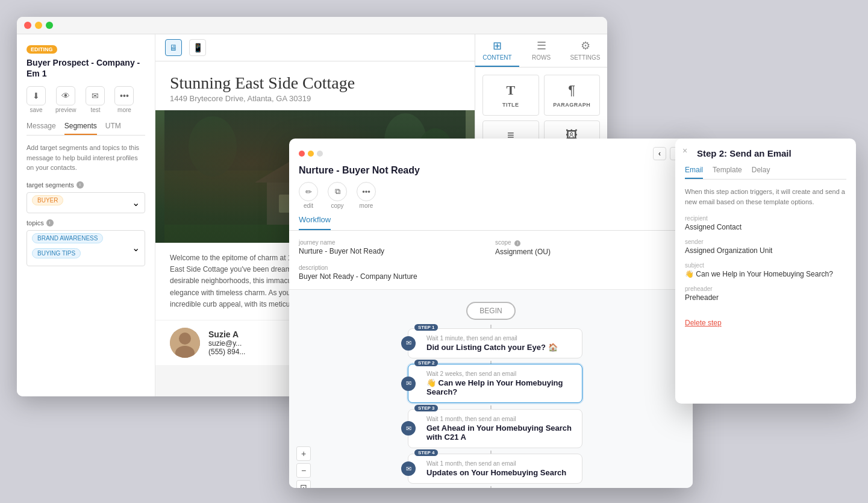 The height and width of the screenshot is (503, 868). Describe the element at coordinates (173, 48) in the screenshot. I see `desktop-view-button: 🖥` at that location.